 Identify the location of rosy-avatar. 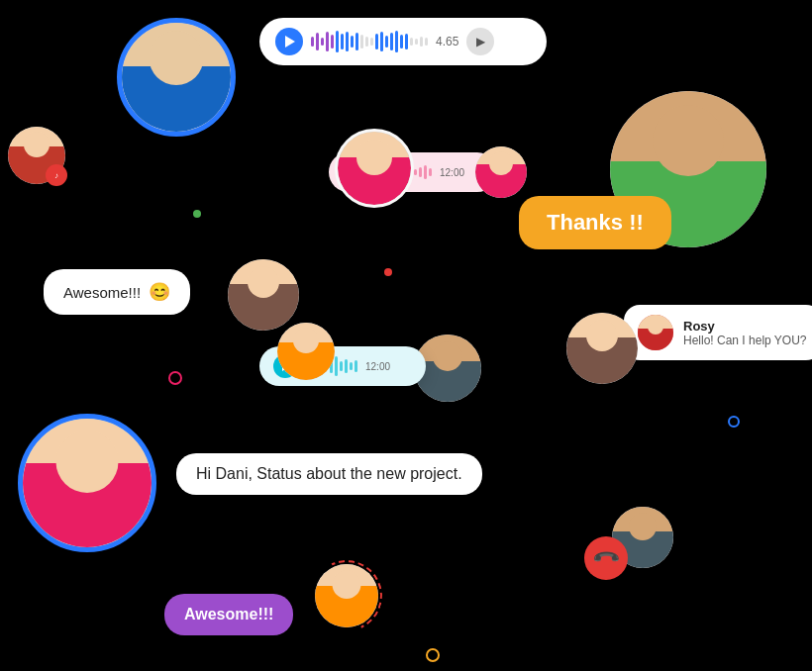
(656, 333).